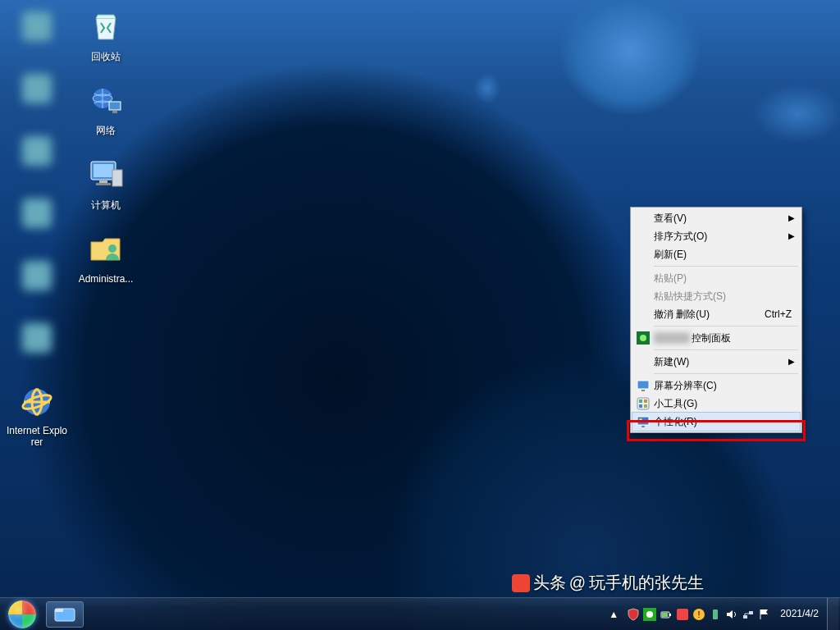  What do you see at coordinates (65, 614) in the screenshot?
I see `taskbar-button-explorer` at bounding box center [65, 614].